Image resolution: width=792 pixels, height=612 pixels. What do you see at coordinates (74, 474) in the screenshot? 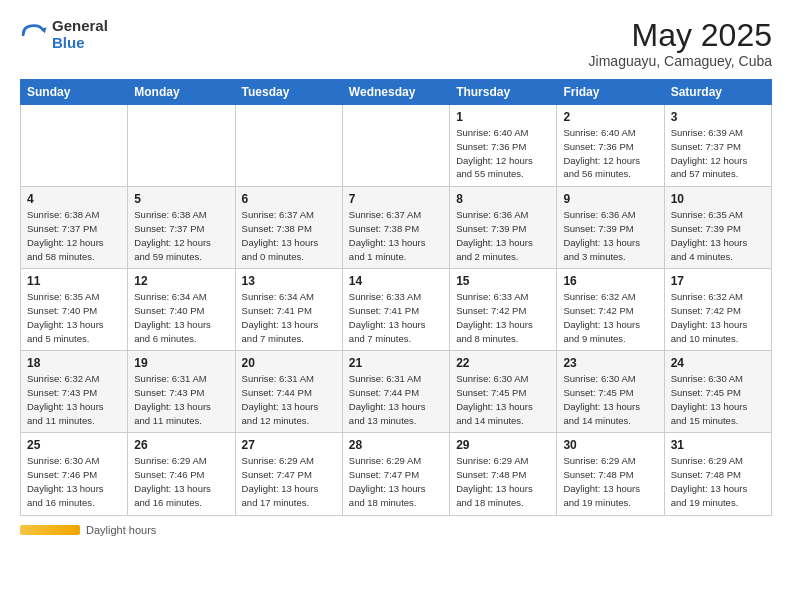
I see `calendar-cell: 25Sunrise: 6:30 AM Sunset: 7:46 PM Dayli…` at bounding box center [74, 474].